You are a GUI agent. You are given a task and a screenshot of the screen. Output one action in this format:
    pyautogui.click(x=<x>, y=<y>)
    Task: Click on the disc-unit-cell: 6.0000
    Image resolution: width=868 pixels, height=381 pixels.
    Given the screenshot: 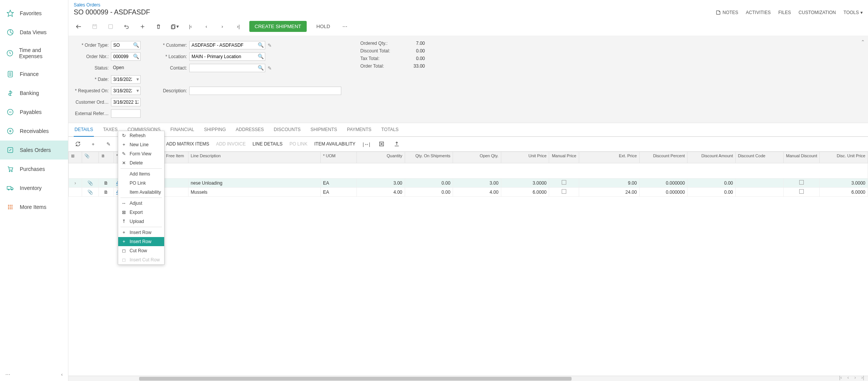 What is the action you would take?
    pyautogui.click(x=844, y=192)
    